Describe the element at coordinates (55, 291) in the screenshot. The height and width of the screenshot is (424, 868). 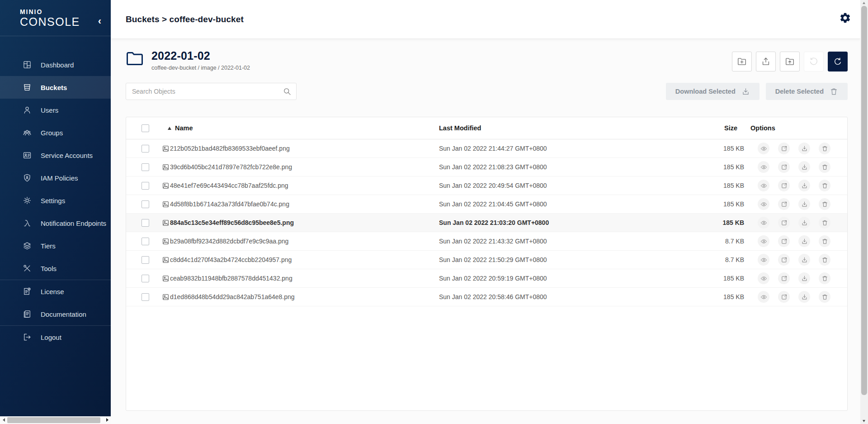
I see `sidebar-item-license: License` at that location.